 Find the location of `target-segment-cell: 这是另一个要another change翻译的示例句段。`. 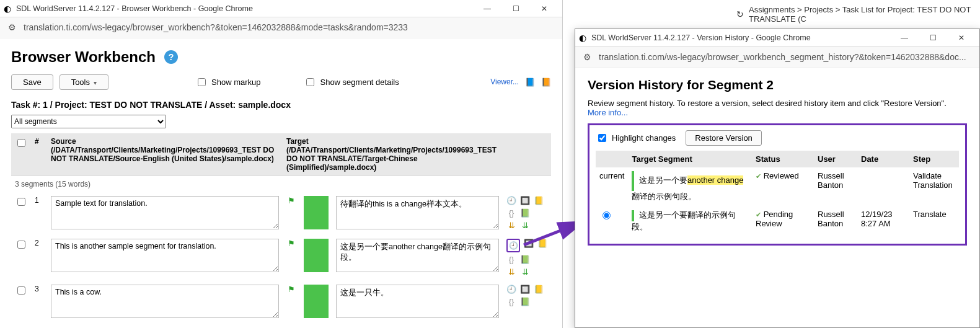

target-segment-cell: 这是另一个要another change翻译的示例句段。 is located at coordinates (690, 187).